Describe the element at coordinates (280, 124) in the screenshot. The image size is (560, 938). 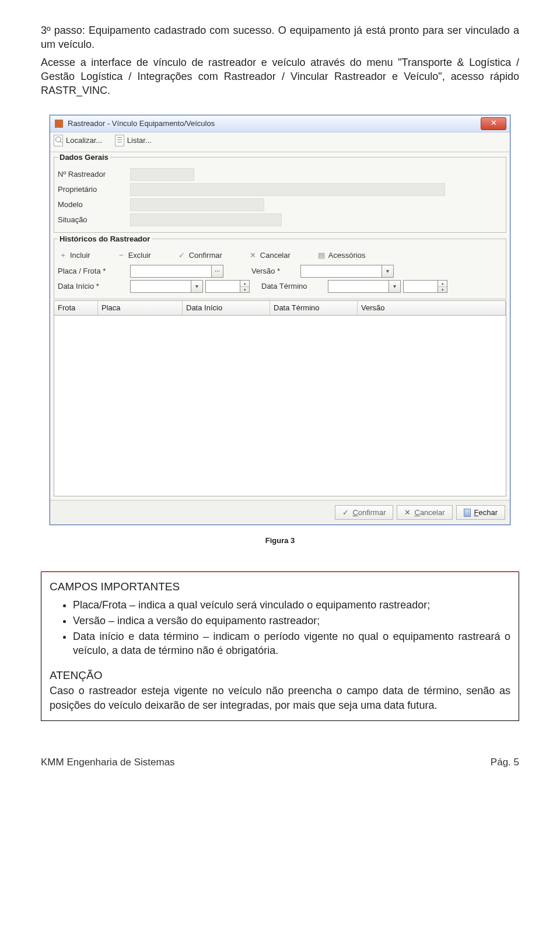
I see `titlebar: Rastreador - Vínculo Equipamento/Veículo…` at that location.